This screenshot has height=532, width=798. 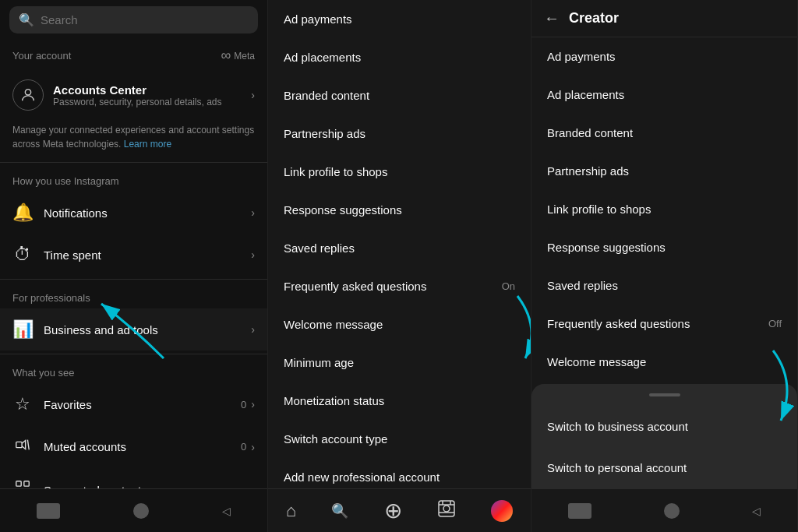 What do you see at coordinates (664, 361) in the screenshot?
I see `right-menu-item: Welcome message` at bounding box center [664, 361].